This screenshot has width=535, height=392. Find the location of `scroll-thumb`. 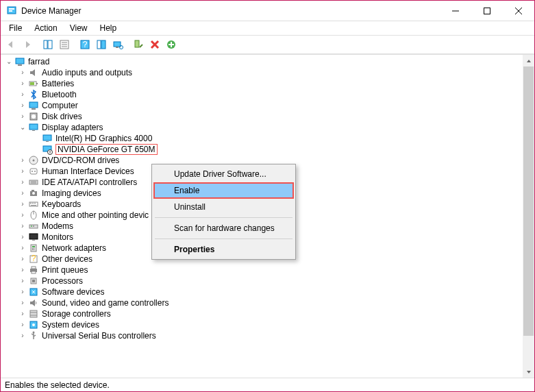

scroll-thumb is located at coordinates (529, 201).